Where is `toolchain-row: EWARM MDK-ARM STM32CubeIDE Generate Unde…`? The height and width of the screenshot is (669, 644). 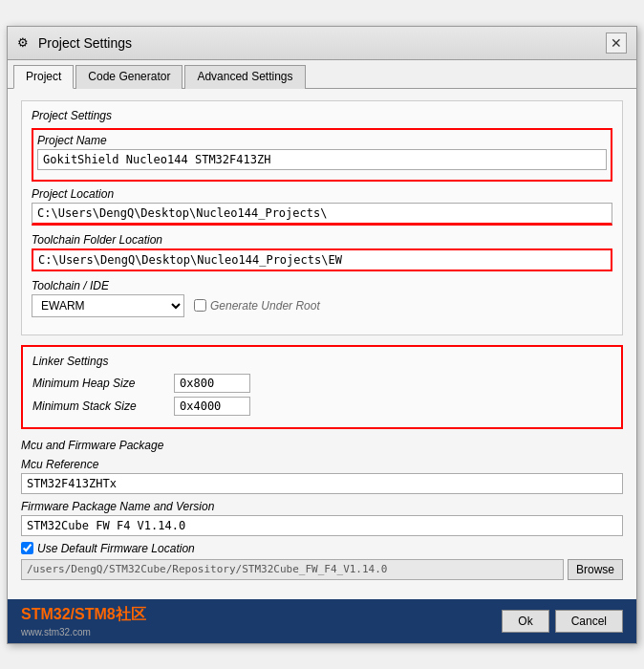 toolchain-row: EWARM MDK-ARM STM32CubeIDE Generate Unde… is located at coordinates (322, 306).